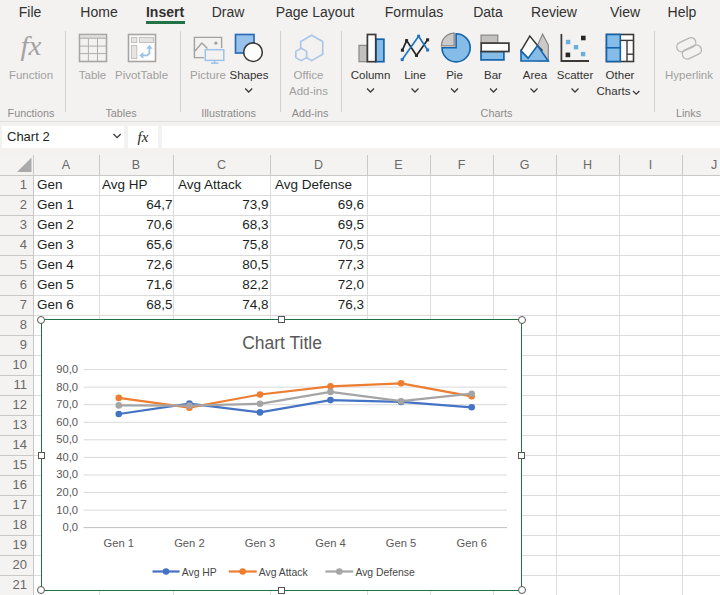 This screenshot has width=720, height=595. Describe the element at coordinates (67, 509) in the screenshot. I see `svg-text: 10,0` at that location.